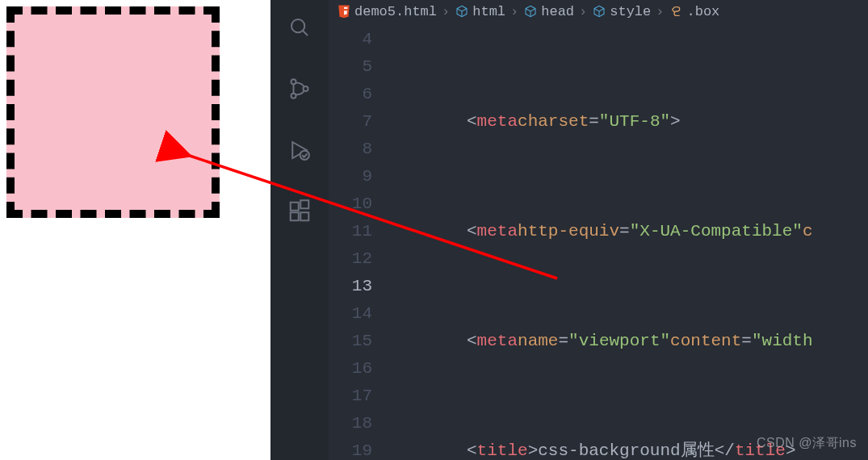 The height and width of the screenshot is (460, 868). What do you see at coordinates (350, 449) in the screenshot?
I see `line-number: 19` at bounding box center [350, 449].